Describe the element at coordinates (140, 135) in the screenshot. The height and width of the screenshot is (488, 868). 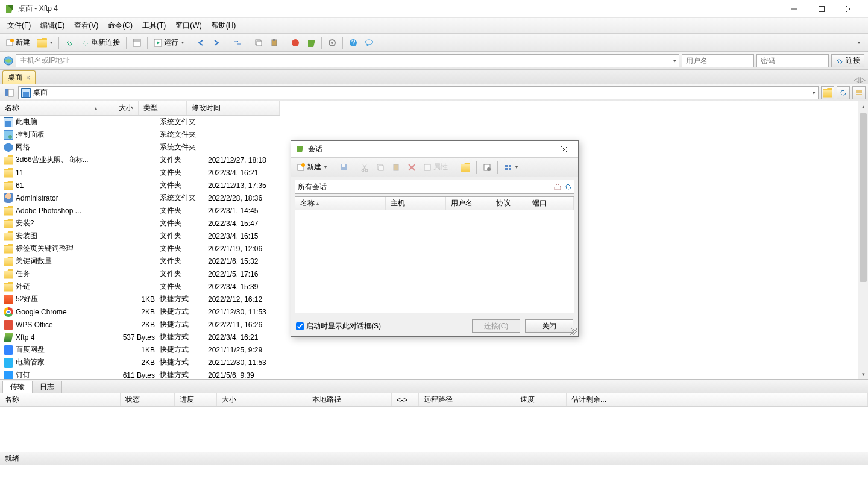
I see `file-row: 控制面板系统文件夹` at that location.